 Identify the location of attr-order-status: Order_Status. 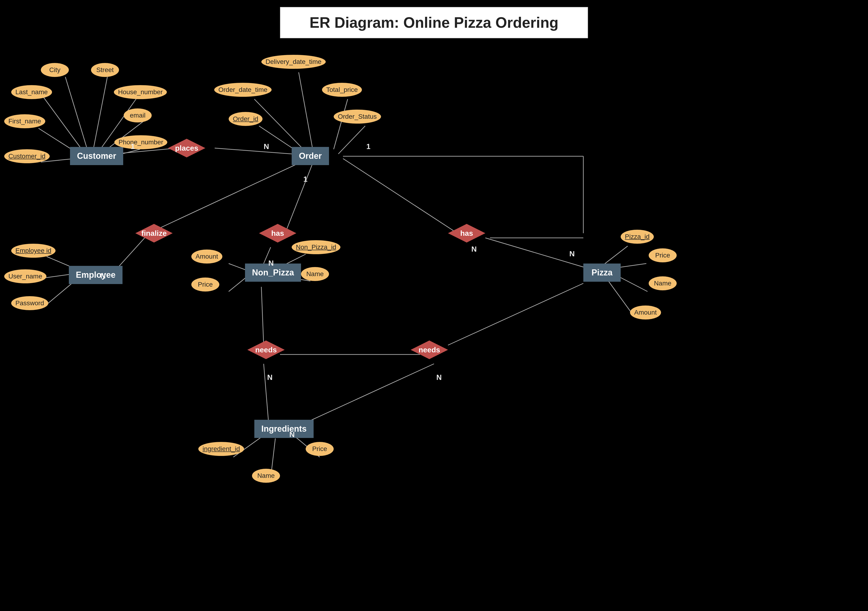
(358, 116).